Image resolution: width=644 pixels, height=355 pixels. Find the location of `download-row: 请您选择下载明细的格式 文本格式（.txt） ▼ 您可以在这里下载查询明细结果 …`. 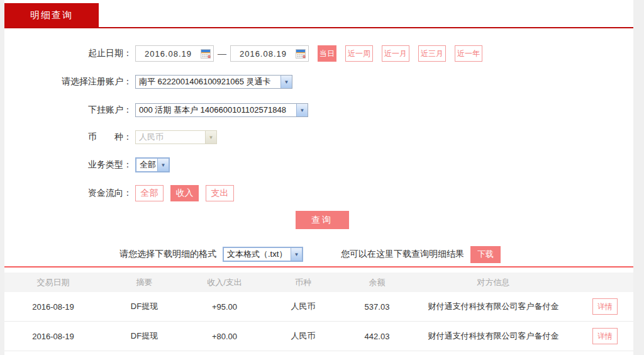

download-row: 请您选择下载明细的格式 文本格式（.txt） ▼ 您可以在这里下载查询明细结果 … is located at coordinates (319, 254).